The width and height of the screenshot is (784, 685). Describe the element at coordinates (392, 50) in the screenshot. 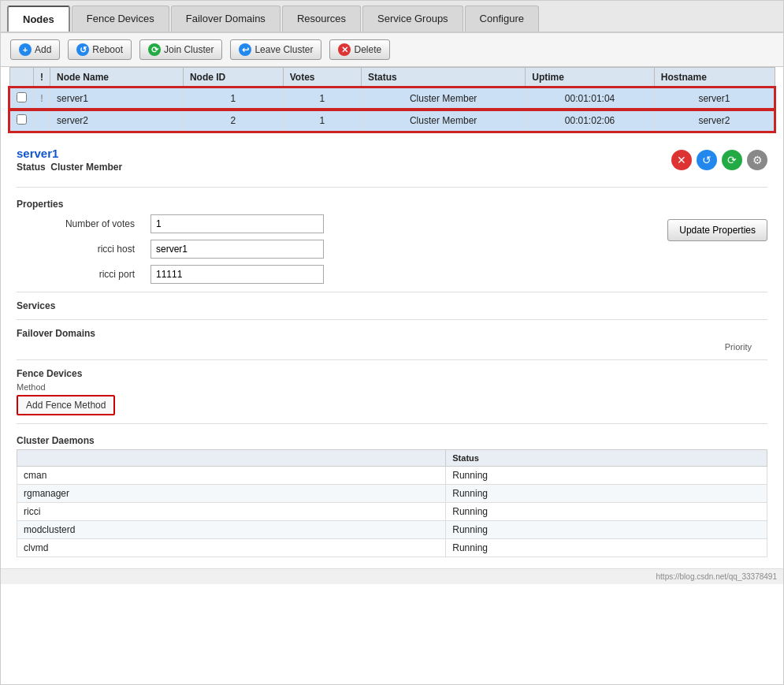

I see `toolbar: + Add ↺ Reboot ⟳ Join Cluster ↩ Leave Cl…` at that location.